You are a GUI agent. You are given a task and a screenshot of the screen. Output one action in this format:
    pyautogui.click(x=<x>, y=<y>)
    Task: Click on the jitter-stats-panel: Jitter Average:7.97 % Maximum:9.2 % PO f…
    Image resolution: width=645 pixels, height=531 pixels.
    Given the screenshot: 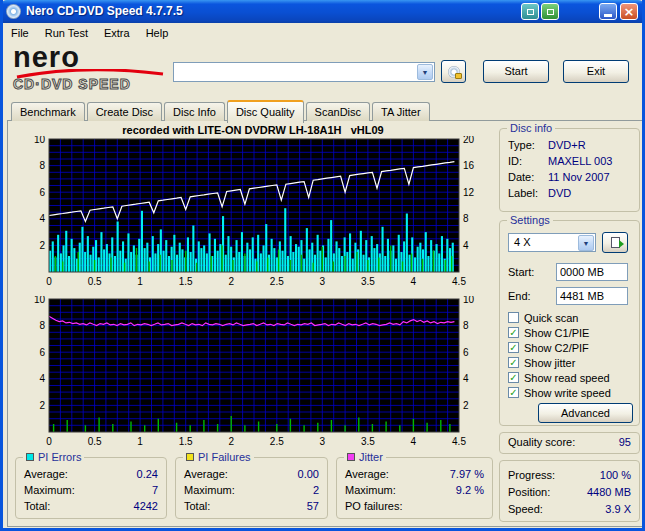 What is the action you would take?
    pyautogui.click(x=414, y=488)
    